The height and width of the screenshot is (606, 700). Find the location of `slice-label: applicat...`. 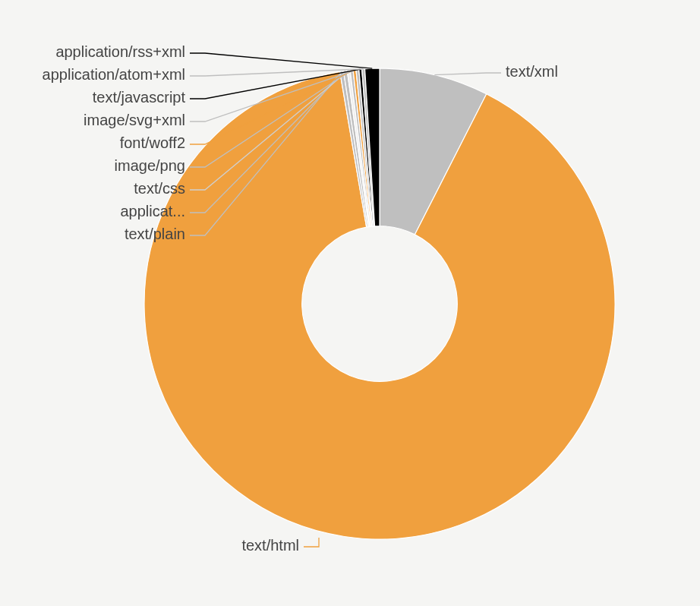

slice-label: applicat... is located at coordinates (153, 211).